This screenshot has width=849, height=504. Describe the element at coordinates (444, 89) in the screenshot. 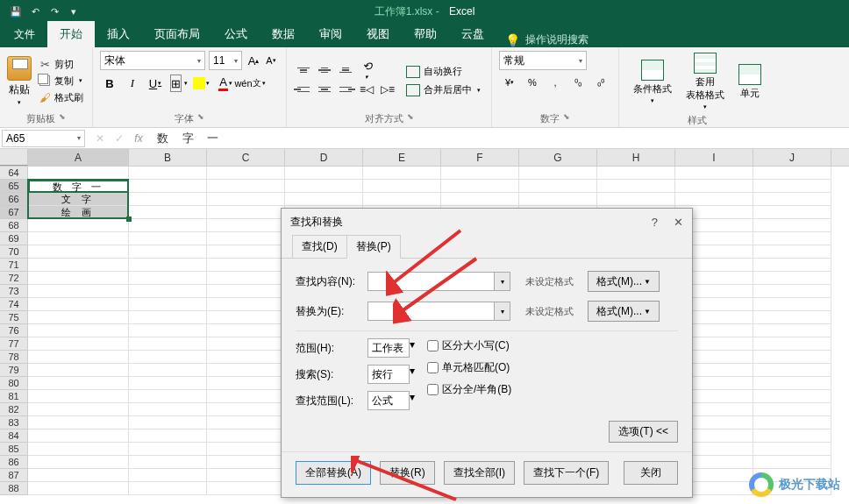

I see `merge-center-button: 合并后居中▾` at that location.